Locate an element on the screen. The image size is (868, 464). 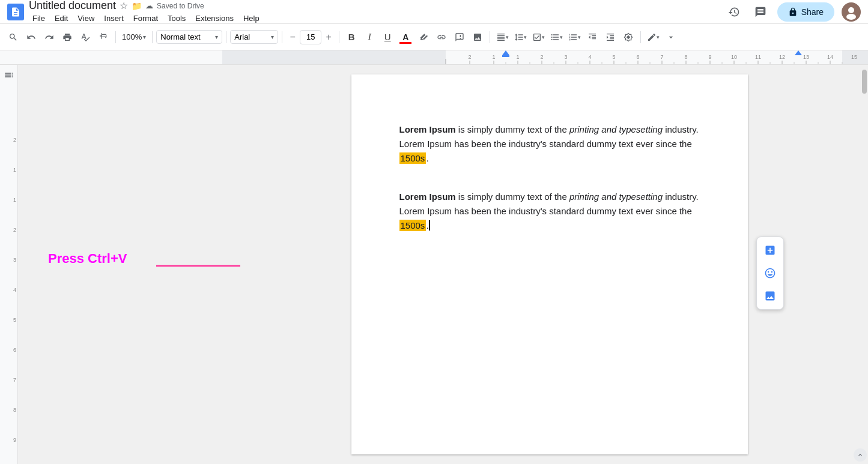
menu-view: View is located at coordinates (86, 18).